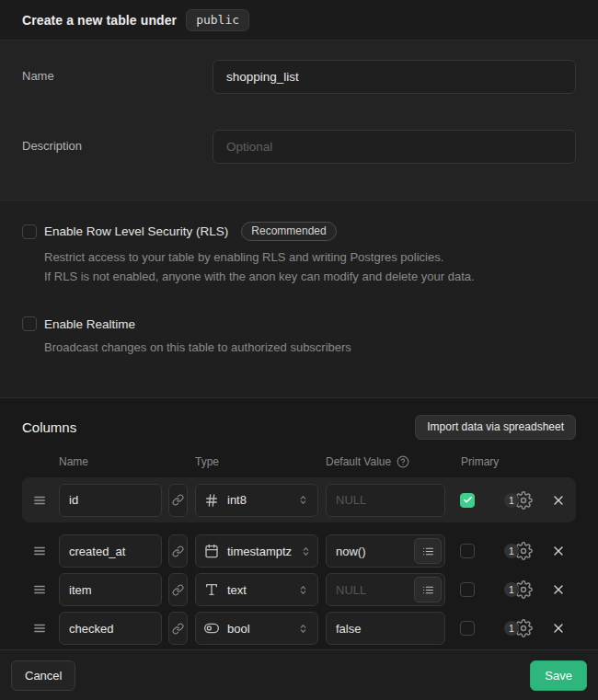  Describe the element at coordinates (299, 628) in the screenshot. I see `column-row: bool 1` at that location.